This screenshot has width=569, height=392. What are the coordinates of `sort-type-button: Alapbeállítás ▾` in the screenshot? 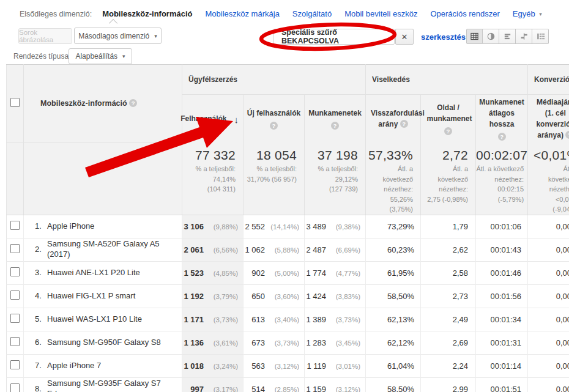 It's located at (100, 56).